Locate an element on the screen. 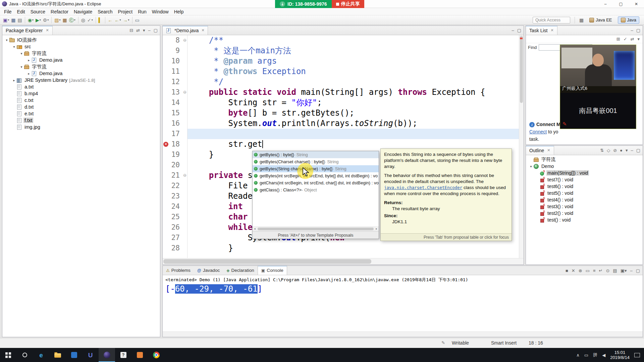 This screenshot has height=362, width=644. console-pin-console-icon: ⊙ is located at coordinates (608, 271).